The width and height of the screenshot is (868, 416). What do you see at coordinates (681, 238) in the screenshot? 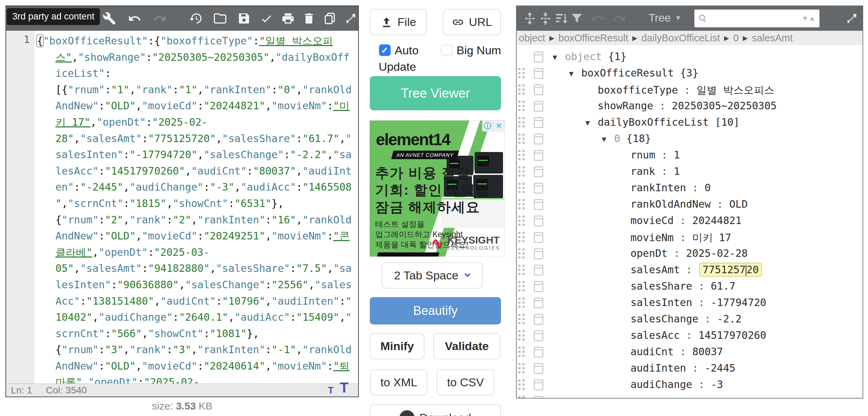
I see `tree-key-value: movieNm : 미키 17` at bounding box center [681, 238].